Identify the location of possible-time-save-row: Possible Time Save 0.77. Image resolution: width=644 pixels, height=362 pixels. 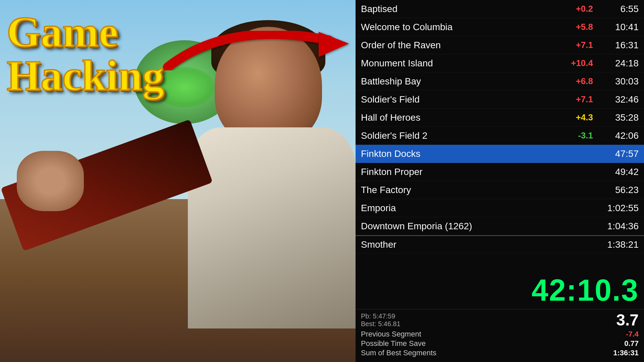
(500, 344).